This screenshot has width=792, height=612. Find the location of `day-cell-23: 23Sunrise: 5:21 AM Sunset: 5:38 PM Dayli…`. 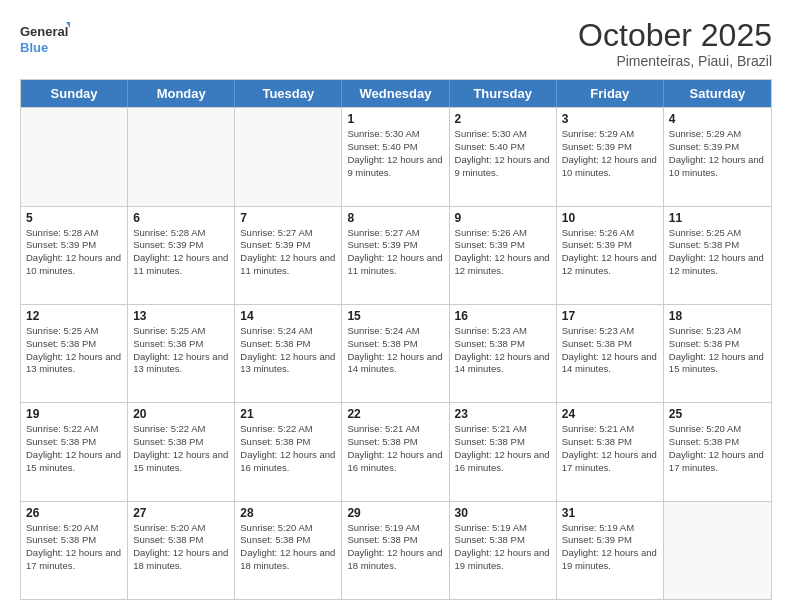

day-cell-23: 23Sunrise: 5:21 AM Sunset: 5:38 PM Dayli… is located at coordinates (504, 452).